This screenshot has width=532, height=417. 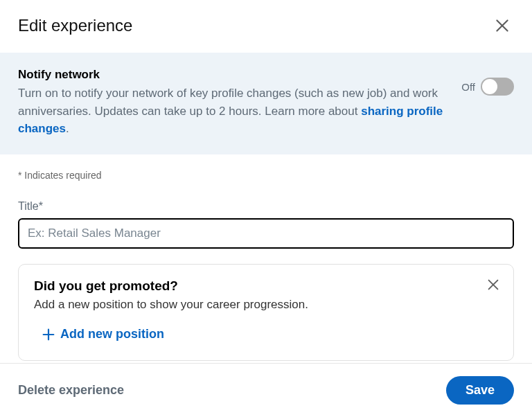 I want to click on title-input, so click(x=266, y=233).